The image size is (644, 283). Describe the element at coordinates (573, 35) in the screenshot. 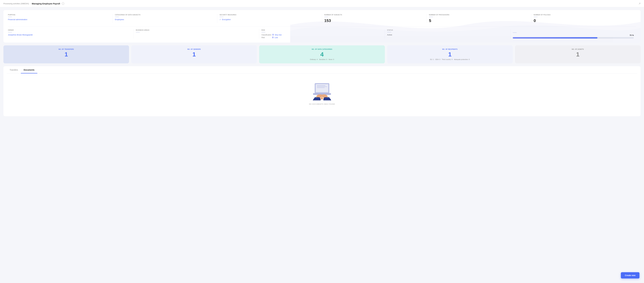

I see `progress-label: 70 %` at that location.